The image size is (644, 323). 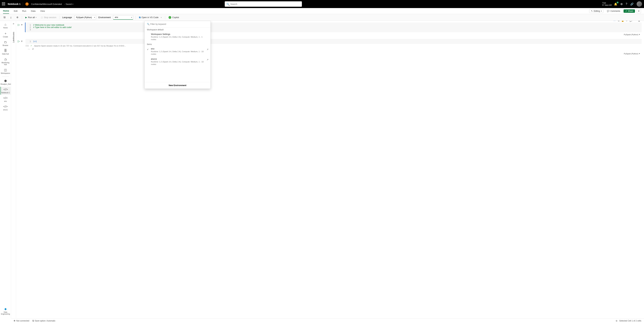 I want to click on sensitivity-label: Confidential\Microsoft Extended, so click(x=46, y=4).